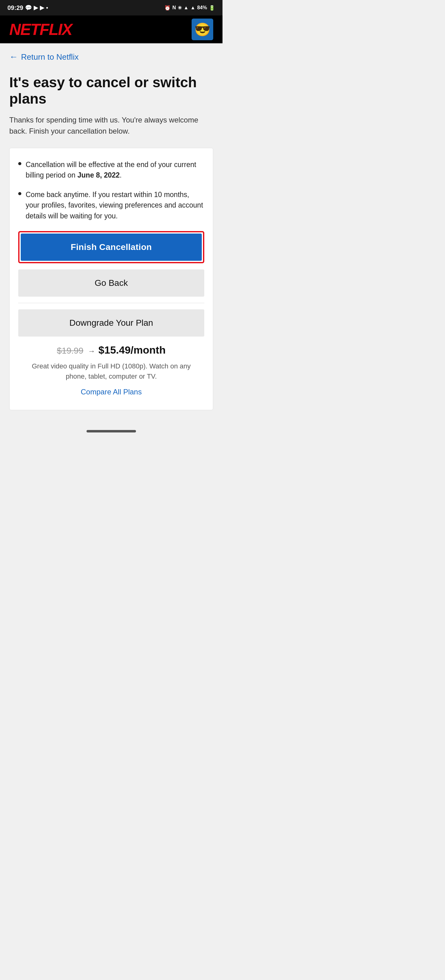 This screenshot has width=445, height=980. I want to click on status-time: 09:29, so click(15, 8).